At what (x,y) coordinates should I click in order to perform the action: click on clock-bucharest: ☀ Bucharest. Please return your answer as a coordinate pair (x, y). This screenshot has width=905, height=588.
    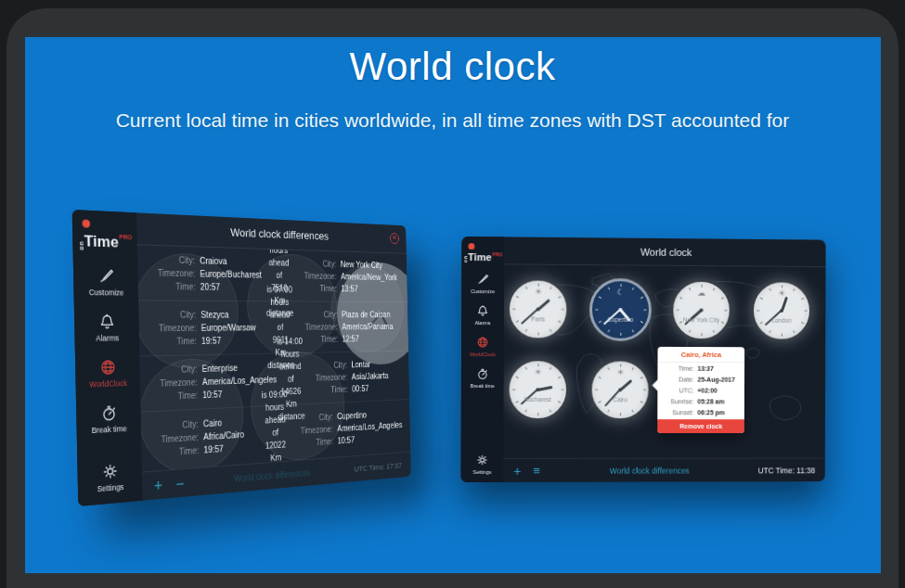
    Looking at the image, I should click on (538, 390).